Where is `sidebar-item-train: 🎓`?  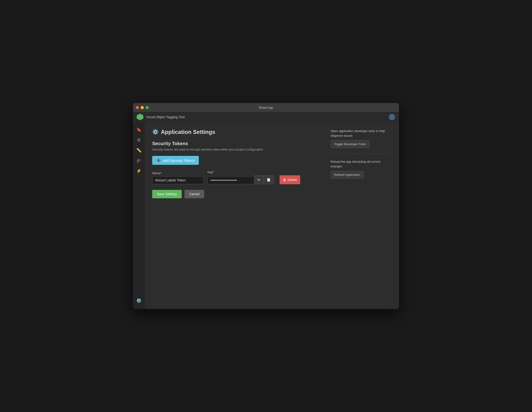 sidebar-item-train: 🎓 is located at coordinates (139, 161).